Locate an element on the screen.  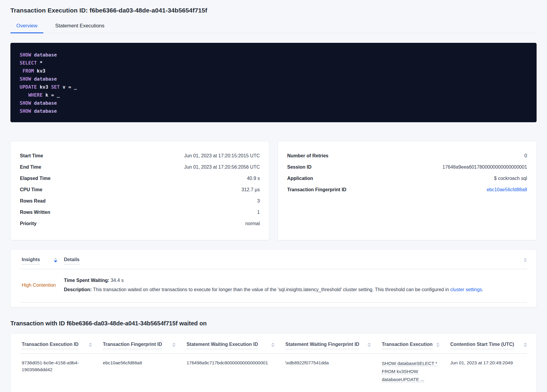
application-label: Application is located at coordinates (300, 178).